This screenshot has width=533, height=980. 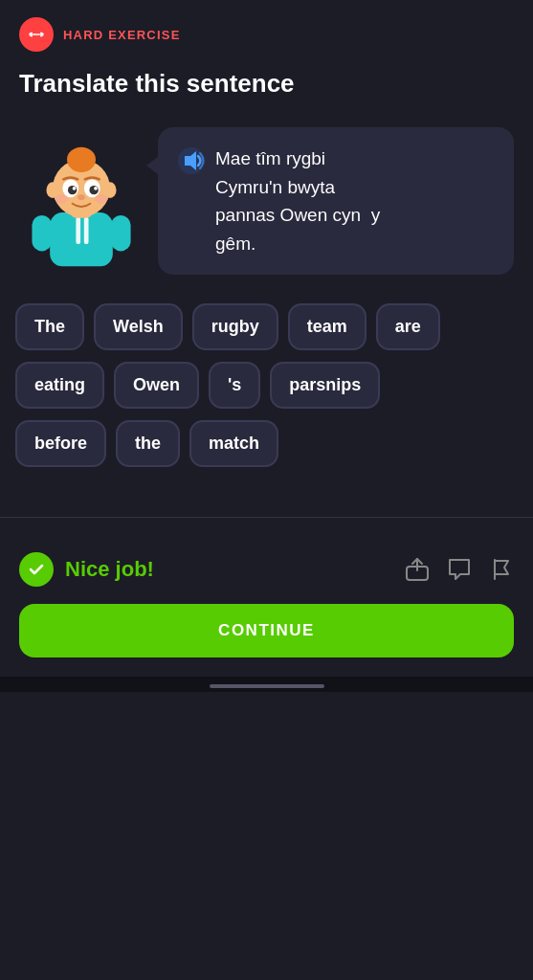 I want to click on words-row-2: eating Owen 's parsnips, so click(x=266, y=385).